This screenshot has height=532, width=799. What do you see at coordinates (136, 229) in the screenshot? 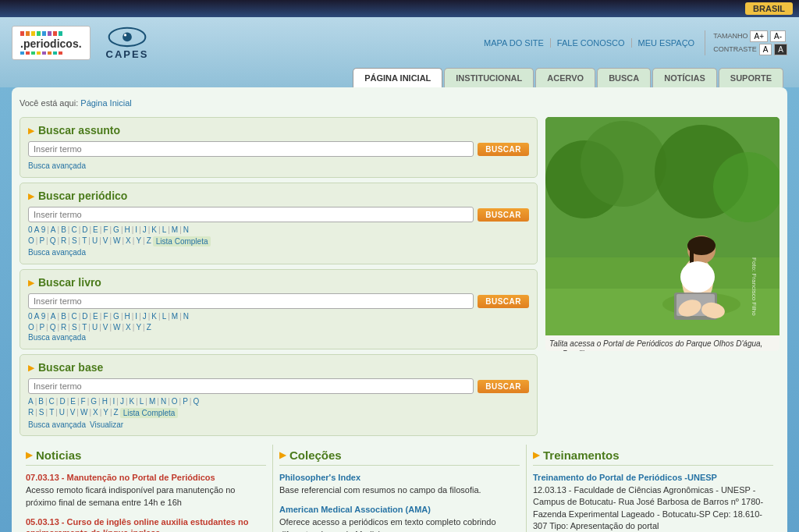
I see `alpha-i-periodico: I` at bounding box center [136, 229].